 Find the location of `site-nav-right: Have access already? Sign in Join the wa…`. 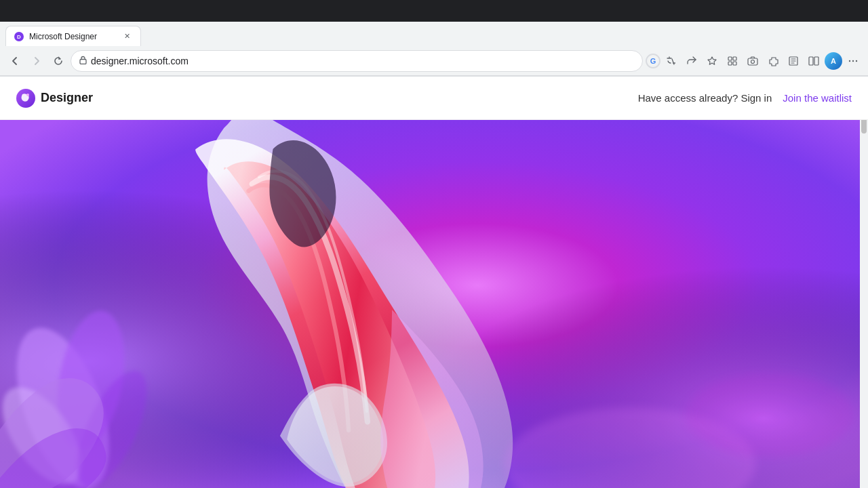

site-nav-right: Have access already? Sign in Join the wa… is located at coordinates (745, 98).